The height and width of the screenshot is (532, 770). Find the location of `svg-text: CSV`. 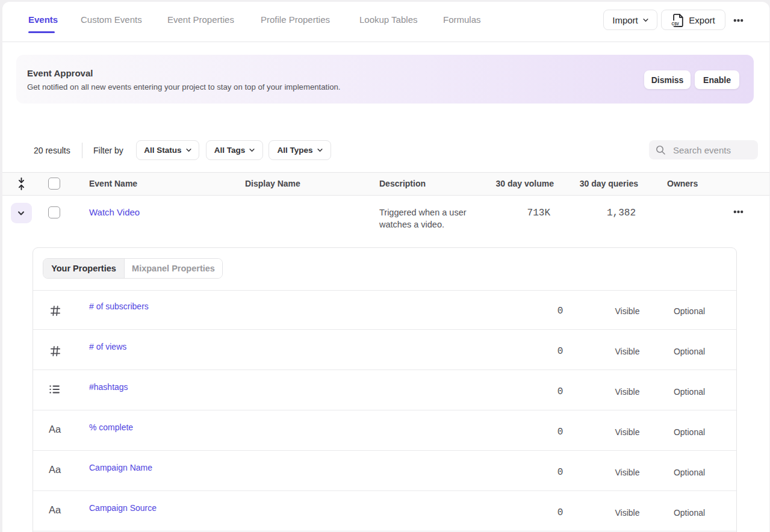

svg-text: CSV is located at coordinates (675, 24).